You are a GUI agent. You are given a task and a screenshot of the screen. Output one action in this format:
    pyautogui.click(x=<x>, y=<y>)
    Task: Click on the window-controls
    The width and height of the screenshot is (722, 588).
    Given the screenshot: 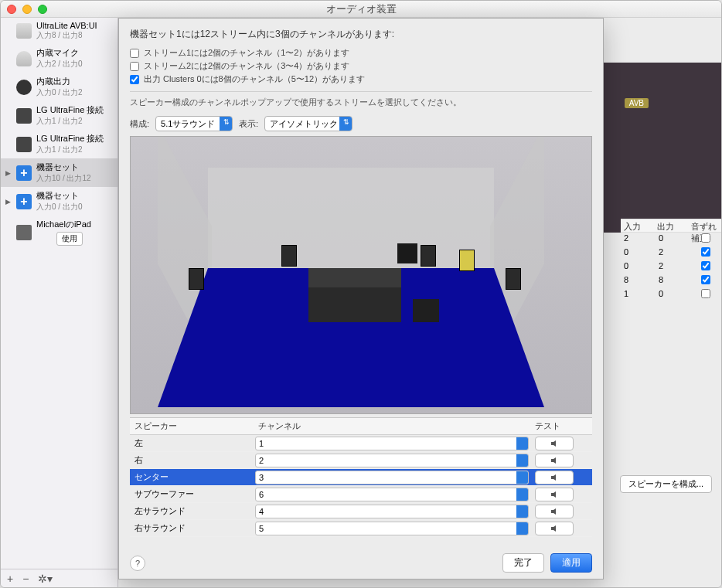 What is the action you would take?
    pyautogui.click(x=27, y=9)
    